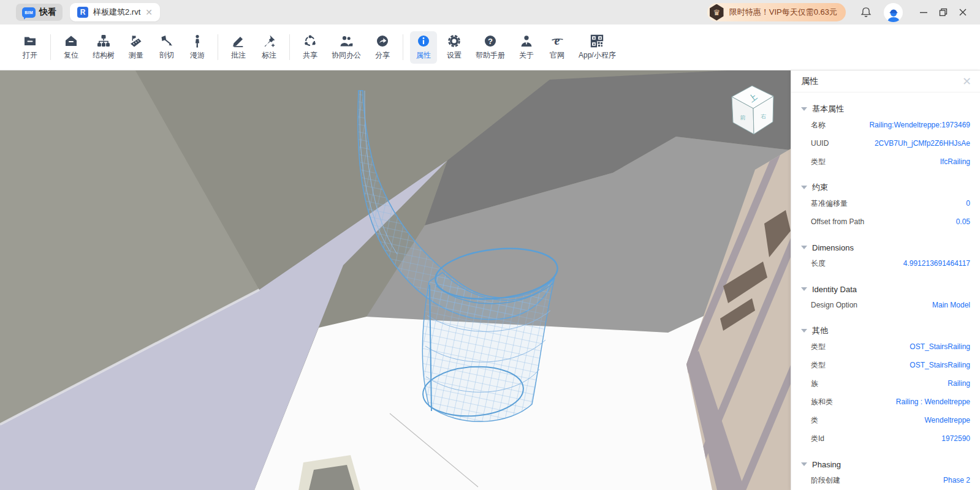  Describe the element at coordinates (557, 41) in the screenshot. I see `browser-e-icon: e` at that location.